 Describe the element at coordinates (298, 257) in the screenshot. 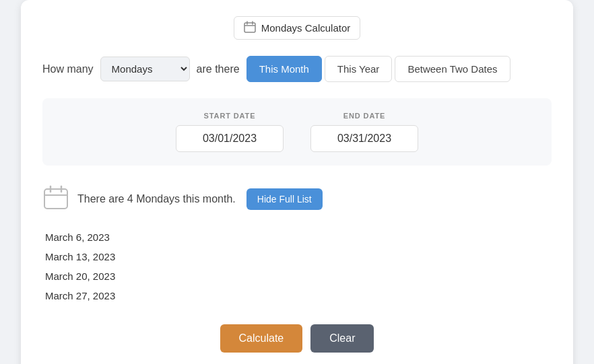

I see `list-item: March 13, 2023` at that location.